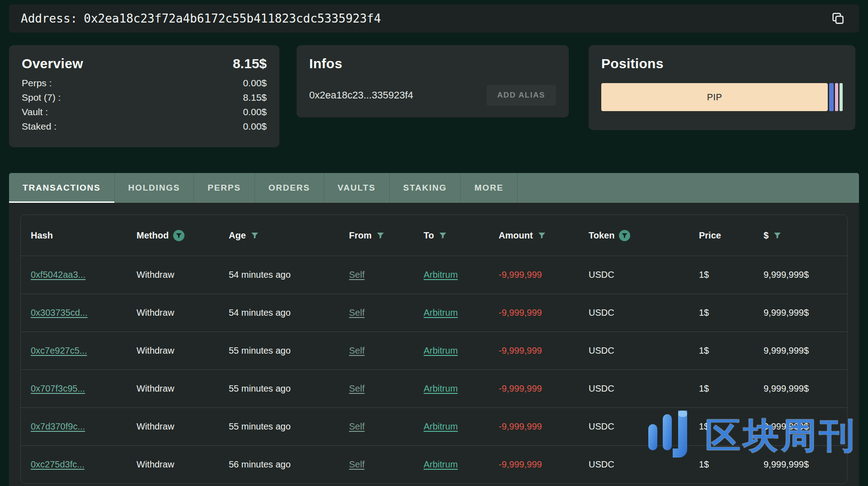 This screenshot has height=486, width=868. What do you see at coordinates (489, 188) in the screenshot?
I see `tab-more: MORE` at bounding box center [489, 188].